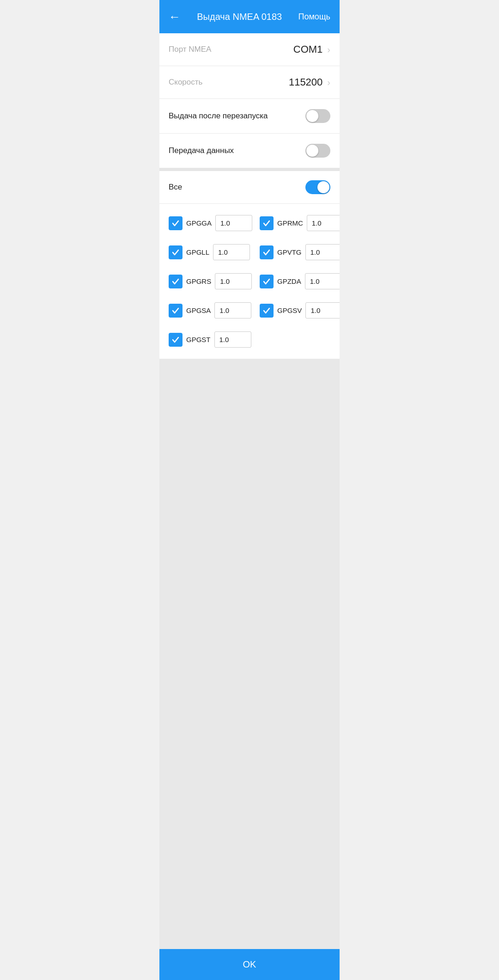 Image resolution: width=499 pixels, height=980 pixels. Describe the element at coordinates (199, 223) in the screenshot. I see `nmea-name-gpgga: GPGGA` at that location.